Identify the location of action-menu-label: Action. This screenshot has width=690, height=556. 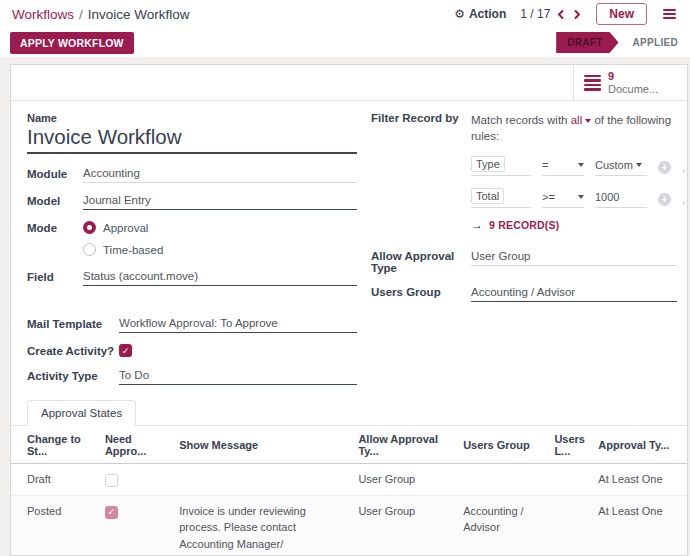
(488, 14).